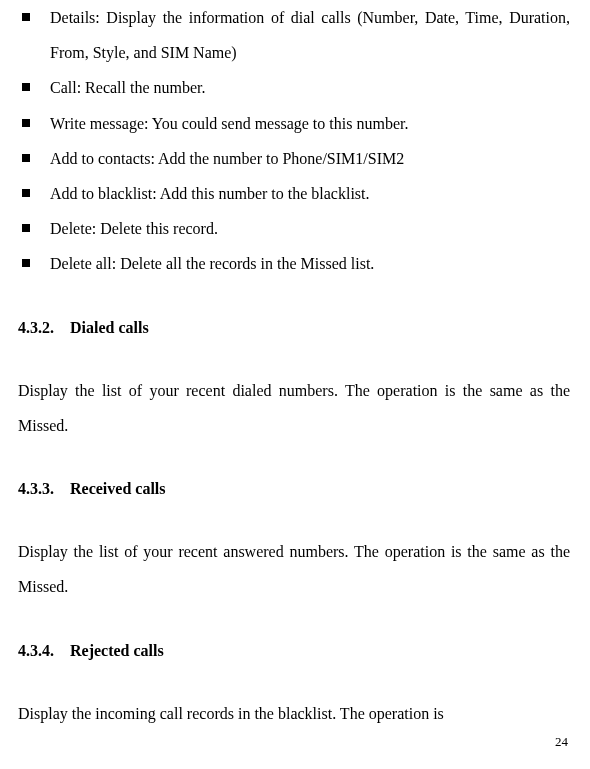  Describe the element at coordinates (294, 35) in the screenshot. I see `list-item: Details: Display the information of dial…` at that location.